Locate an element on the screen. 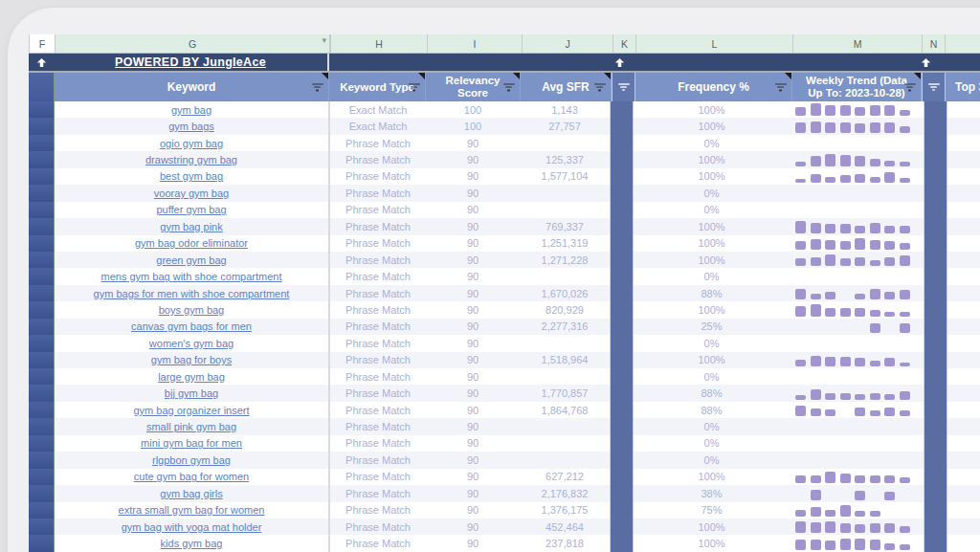 This screenshot has width=980, height=552. keyword-cell: gym bag for boys is located at coordinates (192, 360).